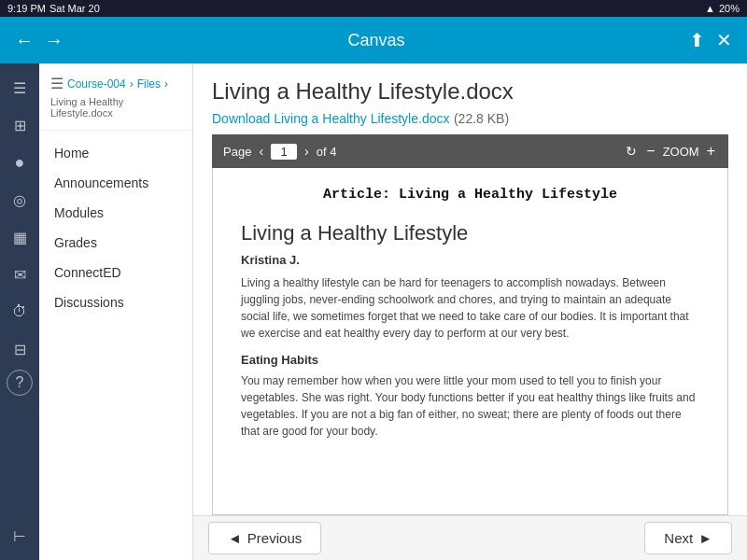 The image size is (747, 560). What do you see at coordinates (374, 40) in the screenshot?
I see `top-bar: ← → Canvas ⬆ ✕` at bounding box center [374, 40].